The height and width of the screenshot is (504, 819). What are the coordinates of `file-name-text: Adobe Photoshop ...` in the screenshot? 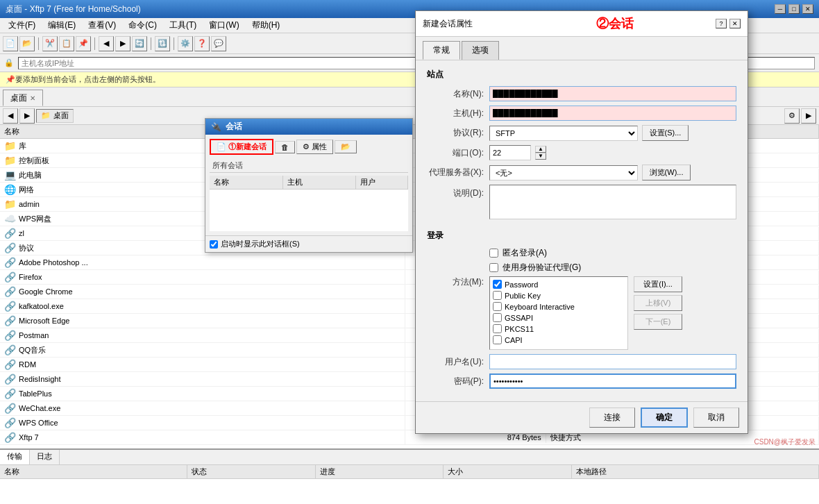 It's located at (53, 262).